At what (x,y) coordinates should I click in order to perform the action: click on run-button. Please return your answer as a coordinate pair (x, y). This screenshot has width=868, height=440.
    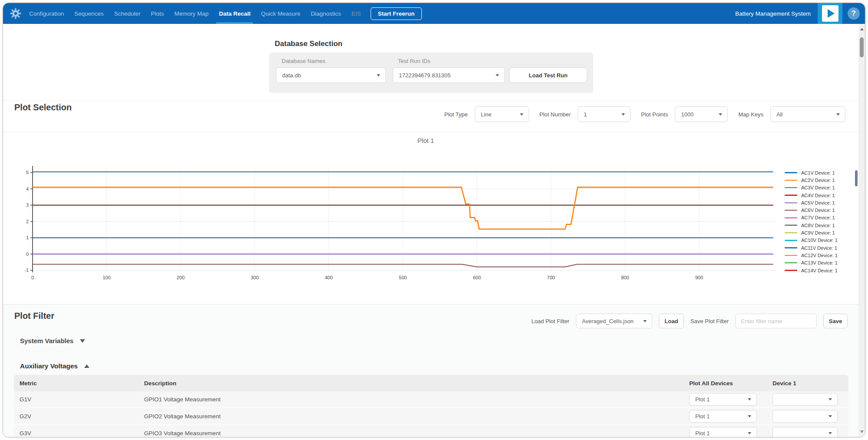
    Looking at the image, I should click on (830, 13).